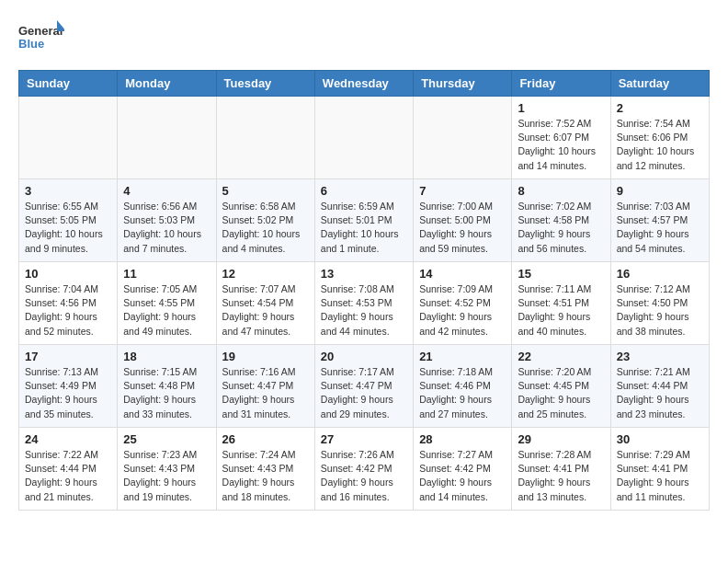 The height and width of the screenshot is (563, 728). Describe the element at coordinates (561, 138) in the screenshot. I see `calendar-cell: 1Sunrise: 7:52 AM Sunset: 6:07 PM Daylig…` at that location.